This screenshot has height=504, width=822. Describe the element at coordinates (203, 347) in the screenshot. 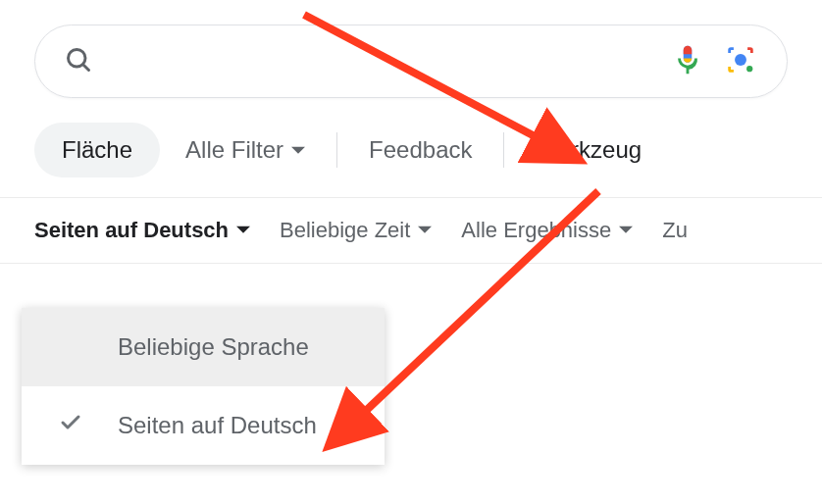

I see `dropdown-item-any-language: Beliebige Sprache` at that location.